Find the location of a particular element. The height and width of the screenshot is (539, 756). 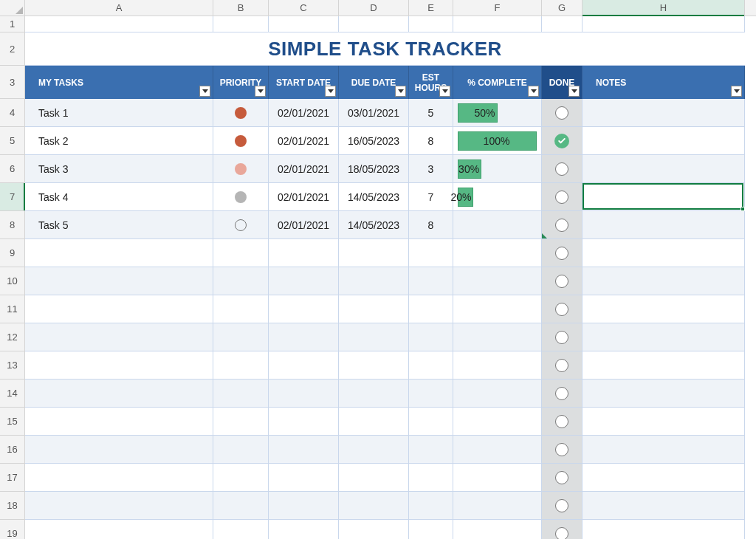

cell-est-hours: 5 is located at coordinates (431, 113).